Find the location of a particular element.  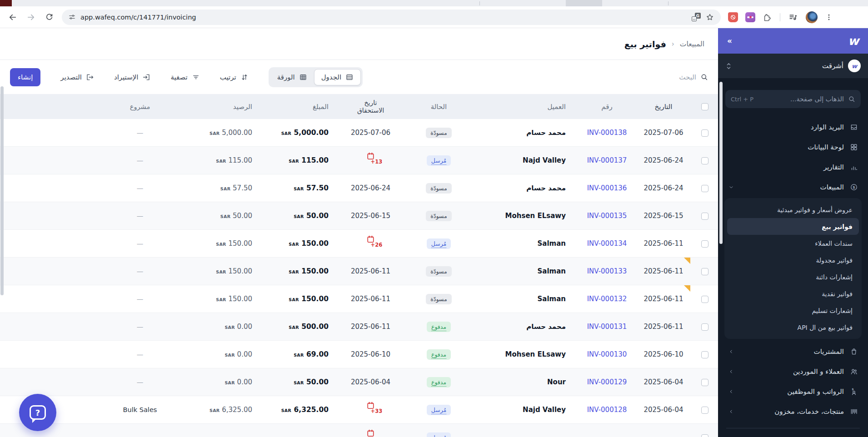

sidebar-item: التقارير is located at coordinates (793, 167).